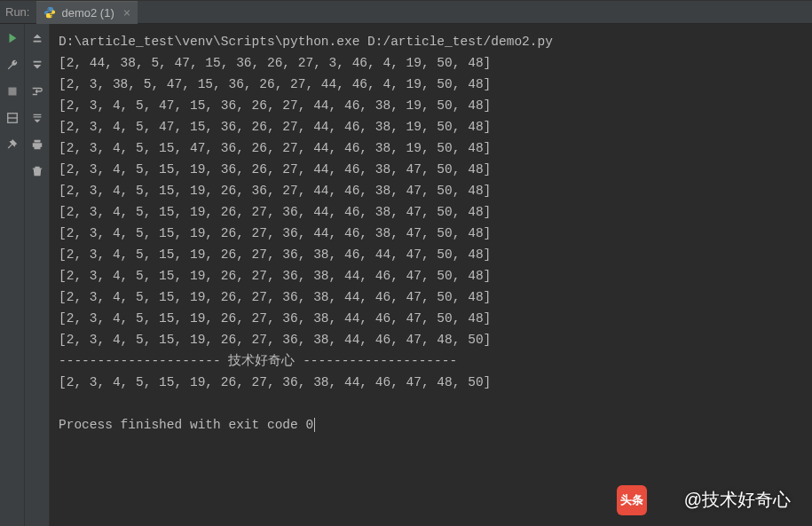 This screenshot has height=526, width=812. What do you see at coordinates (127, 12) in the screenshot?
I see `close-icon: ×` at bounding box center [127, 12].